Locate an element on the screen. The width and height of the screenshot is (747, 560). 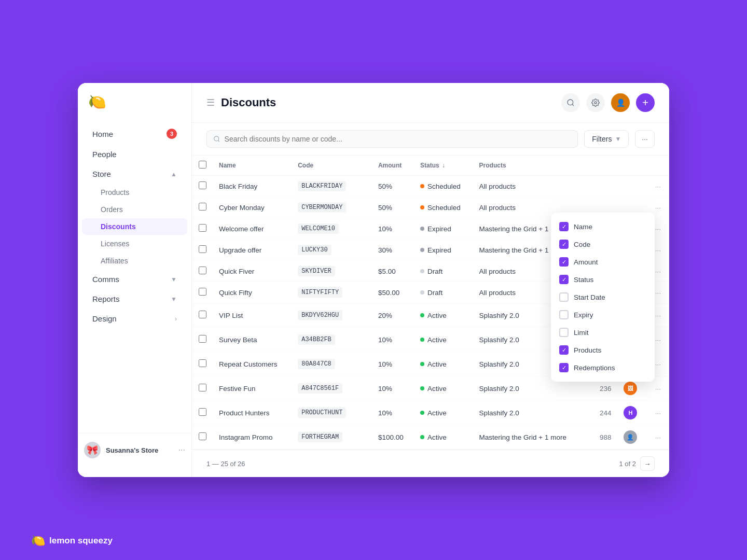
column-toggle-limit: Limit is located at coordinates (603, 332).